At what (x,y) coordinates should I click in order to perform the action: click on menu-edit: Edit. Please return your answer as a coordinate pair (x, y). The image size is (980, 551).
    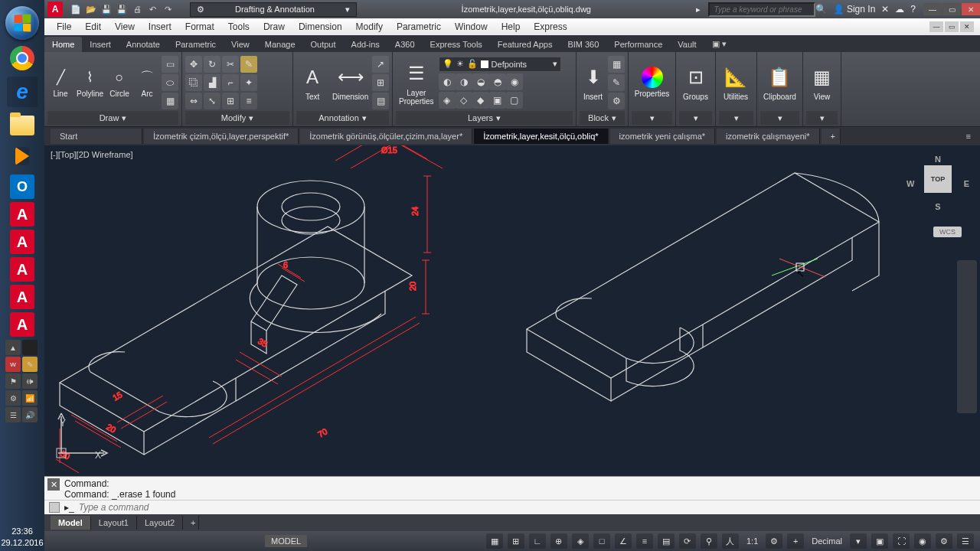
    Looking at the image, I should click on (93, 27).